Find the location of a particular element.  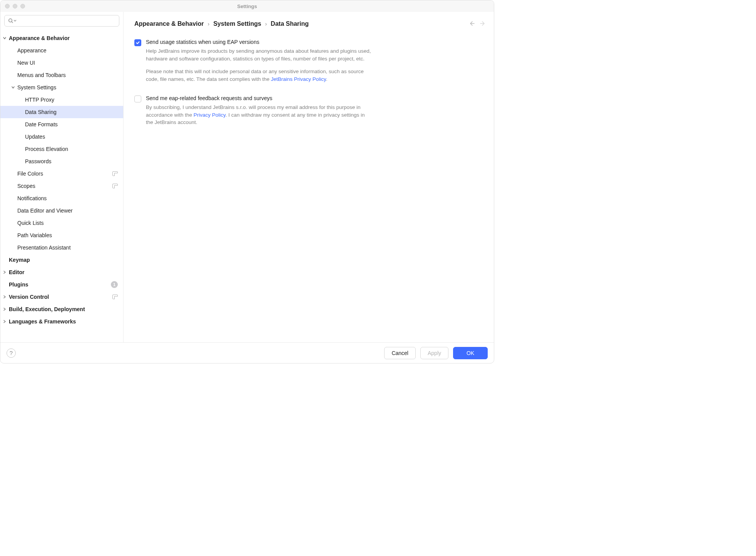

sidebar-item-editor: Editor is located at coordinates (62, 272).